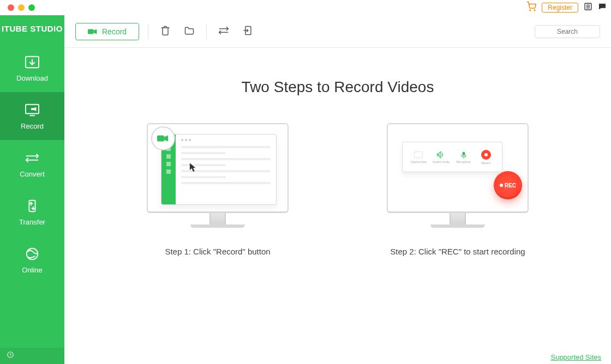  Describe the element at coordinates (218, 179) in the screenshot. I see `step1-illustration` at that location.